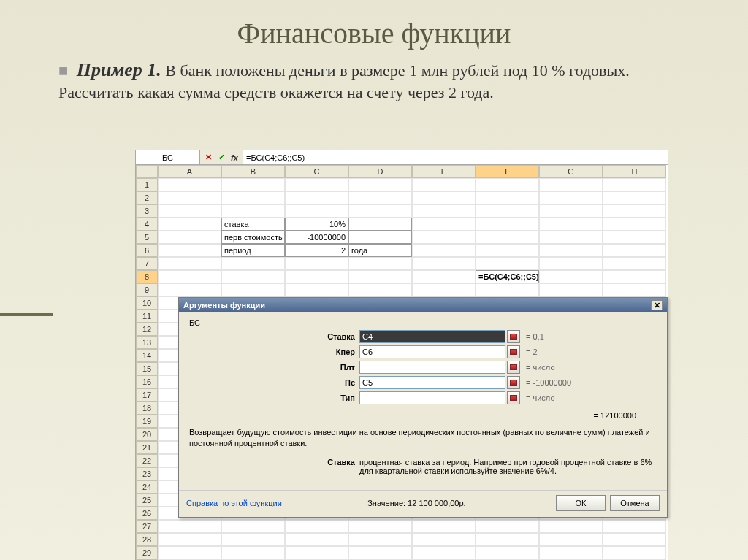 Image resolution: width=748 pixels, height=560 pixels. I want to click on cell-E27, so click(444, 526).